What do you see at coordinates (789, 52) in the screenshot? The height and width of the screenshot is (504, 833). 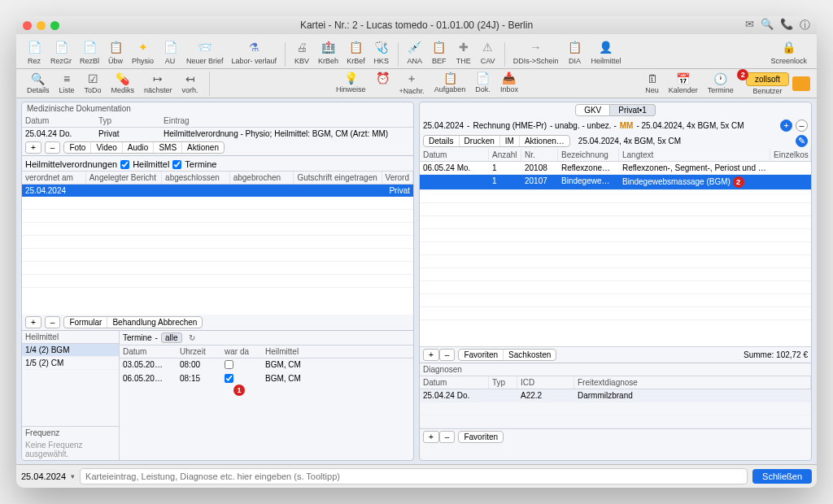 I see `toolbar-screenlock: 🔒Screenlock` at bounding box center [789, 52].